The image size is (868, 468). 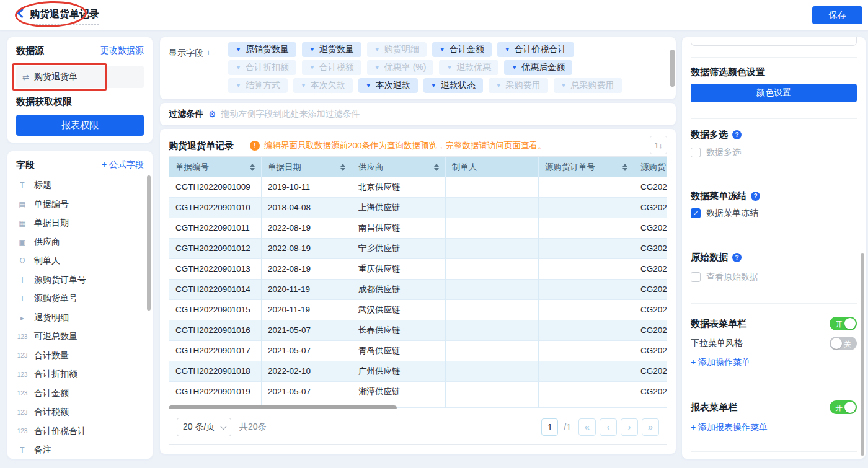 What do you see at coordinates (774, 93) in the screenshot?
I see `color-settings-button: 颜色设置` at bounding box center [774, 93].